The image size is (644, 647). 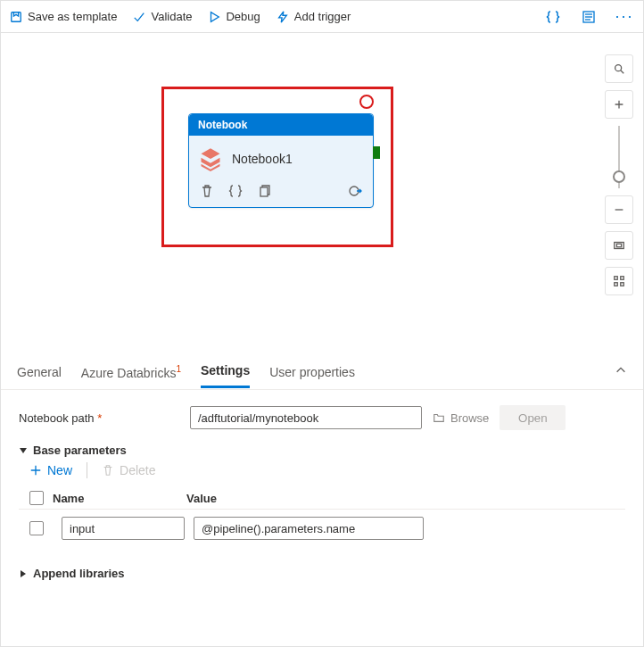 I want to click on select-all-checkbox, so click(x=37, y=498).